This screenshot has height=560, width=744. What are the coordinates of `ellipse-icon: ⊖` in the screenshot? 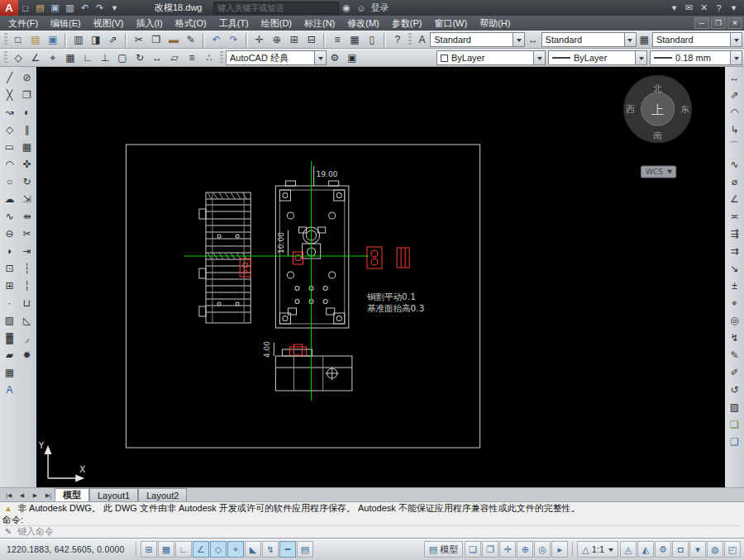 It's located at (10, 233).